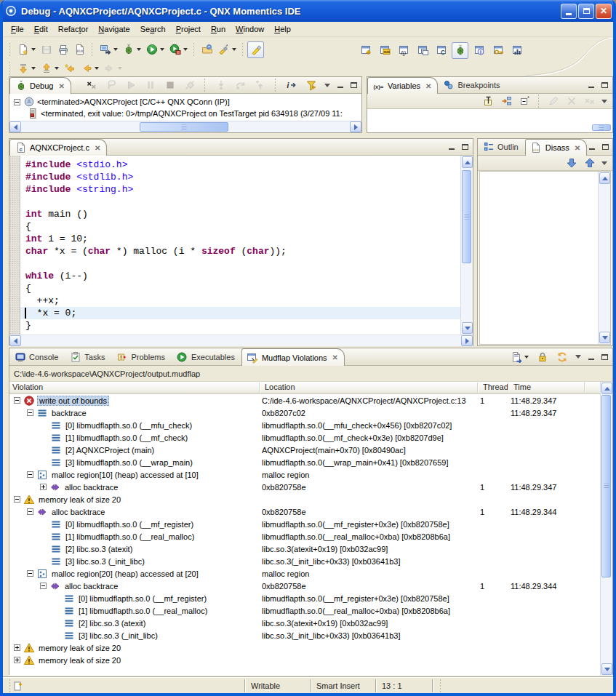  What do you see at coordinates (153, 29) in the screenshot?
I see `menu-search: Search` at bounding box center [153, 29].